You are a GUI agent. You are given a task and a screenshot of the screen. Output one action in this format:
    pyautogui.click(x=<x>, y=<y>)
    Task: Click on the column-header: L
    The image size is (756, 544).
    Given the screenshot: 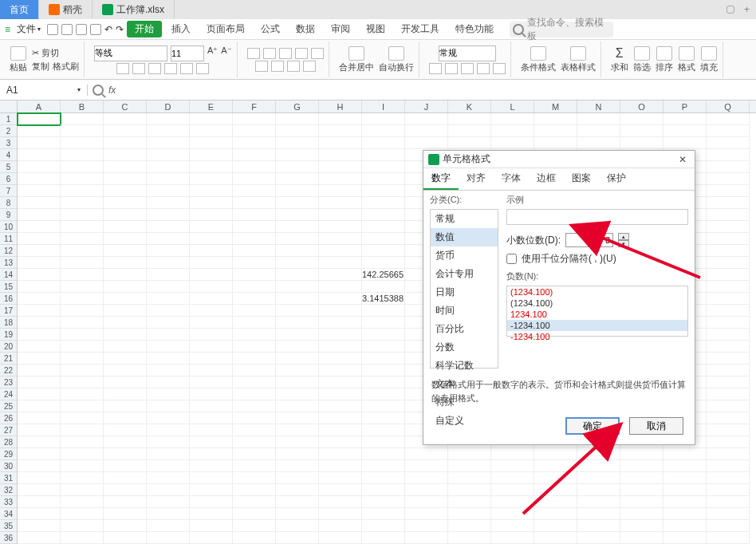 What is the action you would take?
    pyautogui.click(x=513, y=107)
    